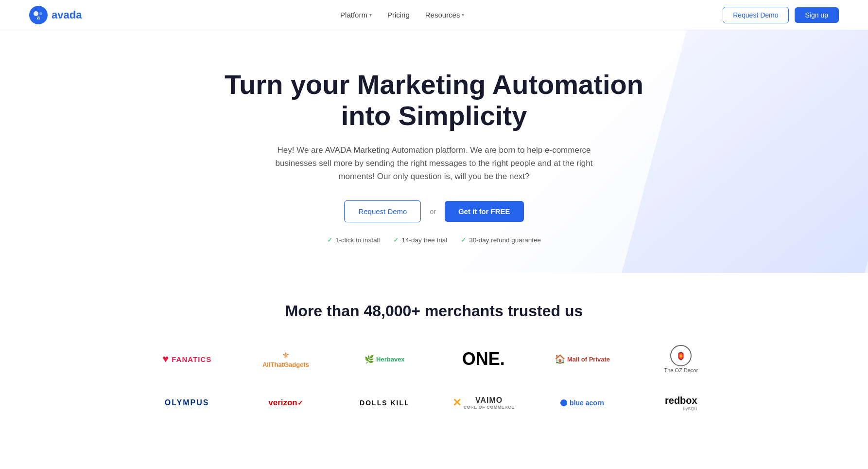 This screenshot has height=469, width=868. I want to click on trusted-headline: More than 48,000+ merchants trusted us, so click(434, 311).